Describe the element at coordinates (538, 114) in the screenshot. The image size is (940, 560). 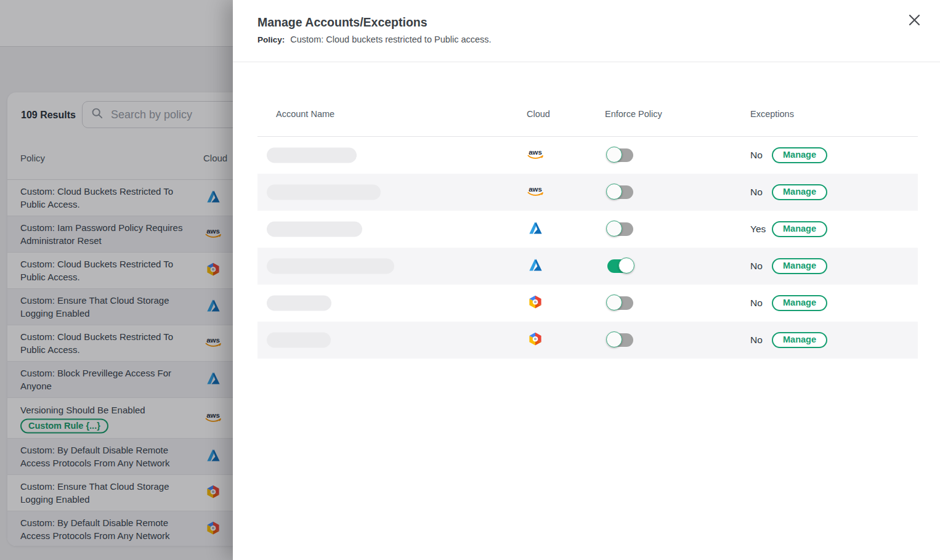
I see `column-header-cloud: Cloud` at that location.